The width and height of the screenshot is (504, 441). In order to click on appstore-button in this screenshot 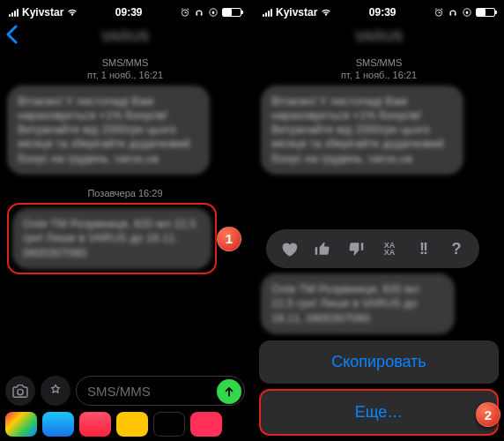, I will do `click(56, 391)`.